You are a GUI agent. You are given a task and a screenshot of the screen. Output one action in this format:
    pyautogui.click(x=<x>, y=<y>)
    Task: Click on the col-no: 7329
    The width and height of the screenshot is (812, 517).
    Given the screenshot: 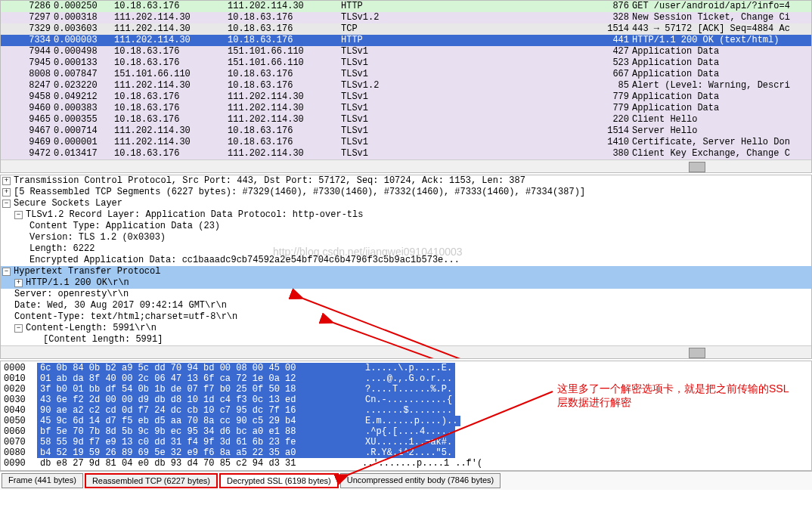 What is the action you would take?
    pyautogui.click(x=35, y=29)
    